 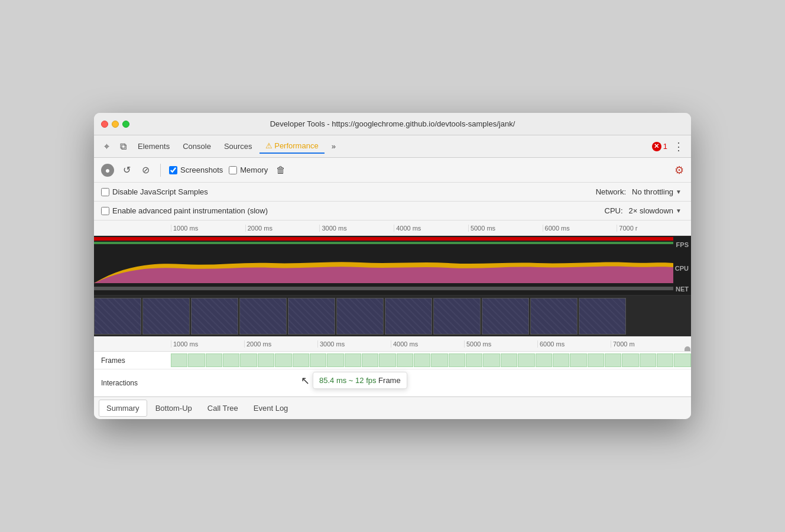 I want to click on maximize-button, so click(x=126, y=124).